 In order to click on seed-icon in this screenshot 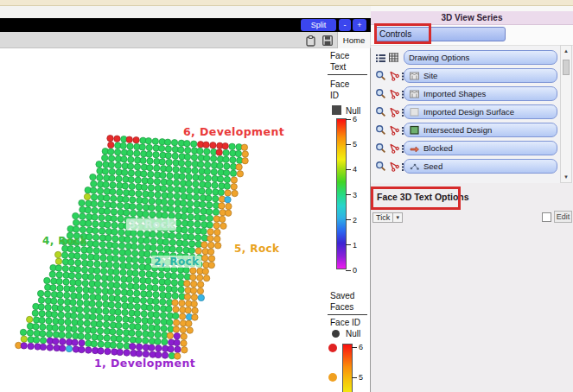, I will do `click(415, 166)`.